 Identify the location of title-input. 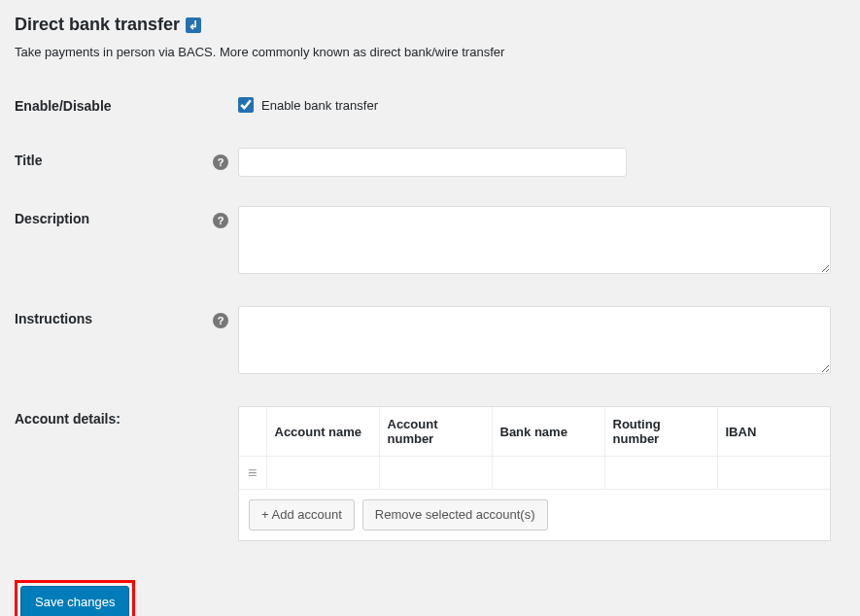
(432, 162).